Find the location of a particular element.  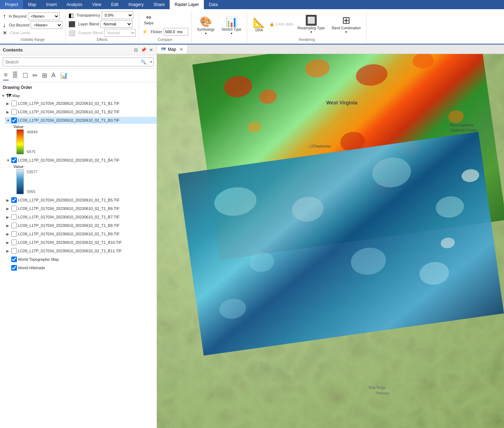

list-by-selection-icon: ☐ is located at coordinates (25, 76).